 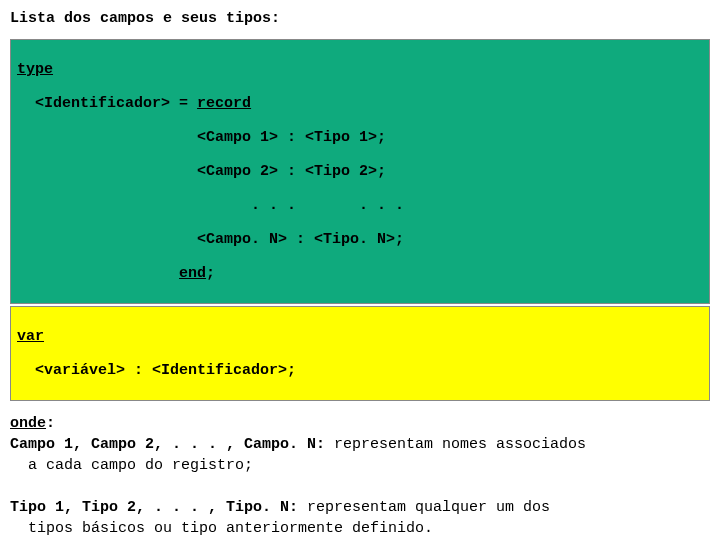 What do you see at coordinates (166, 370) in the screenshot?
I see `var-line: <variável> : <Identificador>;` at bounding box center [166, 370].